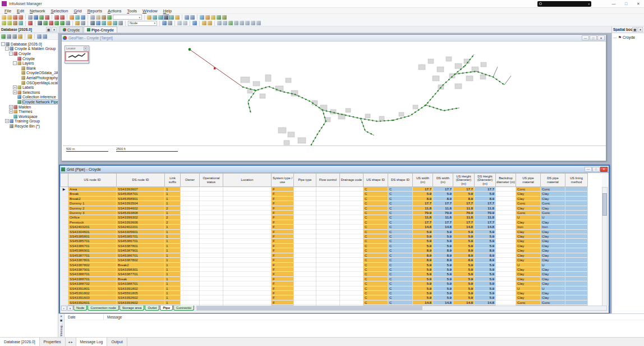 The image size is (644, 346). Describe the element at coordinates (62, 320) in the screenshot. I see `pin-icon: ▣` at that location.